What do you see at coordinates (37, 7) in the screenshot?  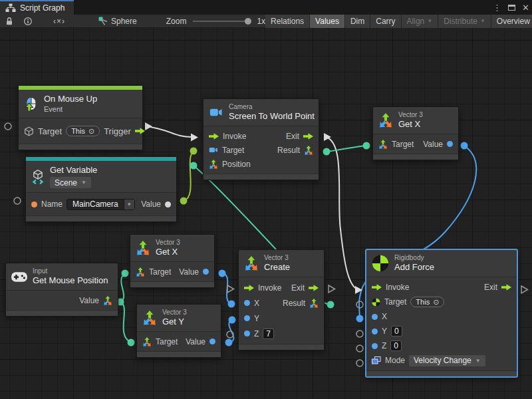 I see `tab-script-graph: Script Graph` at bounding box center [37, 7].